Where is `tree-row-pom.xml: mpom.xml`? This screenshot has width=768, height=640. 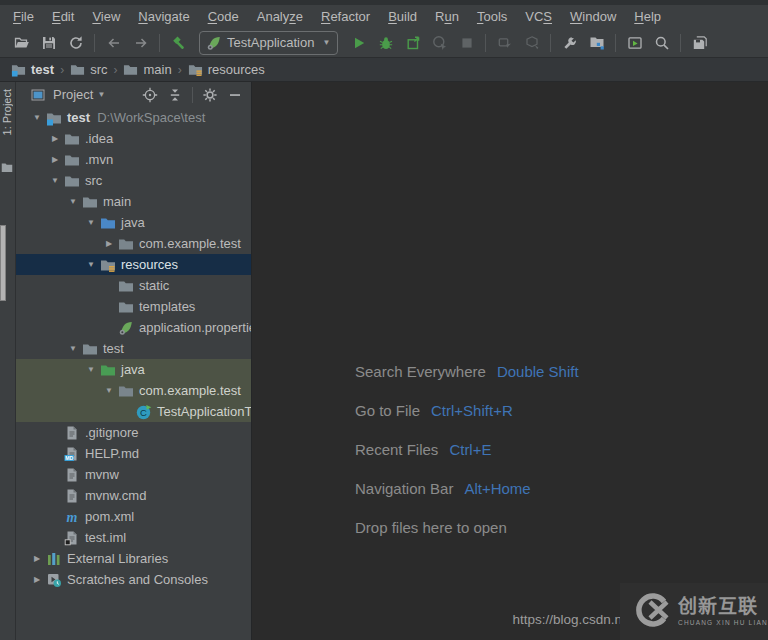
tree-row-pom.xml: mpom.xml is located at coordinates (134, 516).